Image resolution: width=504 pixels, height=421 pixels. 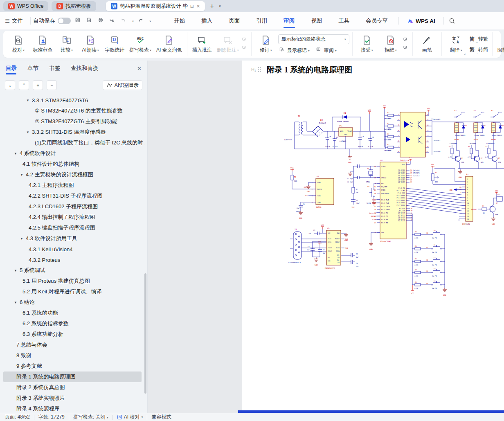 I want to click on ai-recognize-toc-button: AI识别目录, so click(x=123, y=85).